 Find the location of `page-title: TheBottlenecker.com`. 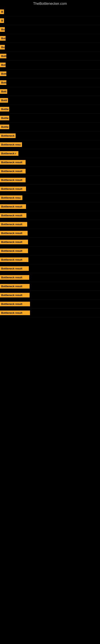

page-title: TheBottlenecker.com is located at coordinates (50, 4).